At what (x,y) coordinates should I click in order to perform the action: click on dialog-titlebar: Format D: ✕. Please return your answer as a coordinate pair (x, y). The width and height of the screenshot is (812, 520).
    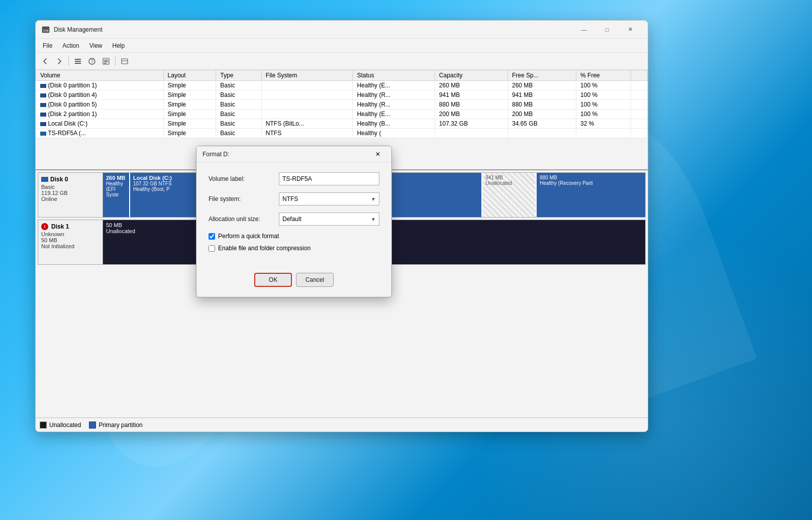
    Looking at the image, I should click on (294, 154).